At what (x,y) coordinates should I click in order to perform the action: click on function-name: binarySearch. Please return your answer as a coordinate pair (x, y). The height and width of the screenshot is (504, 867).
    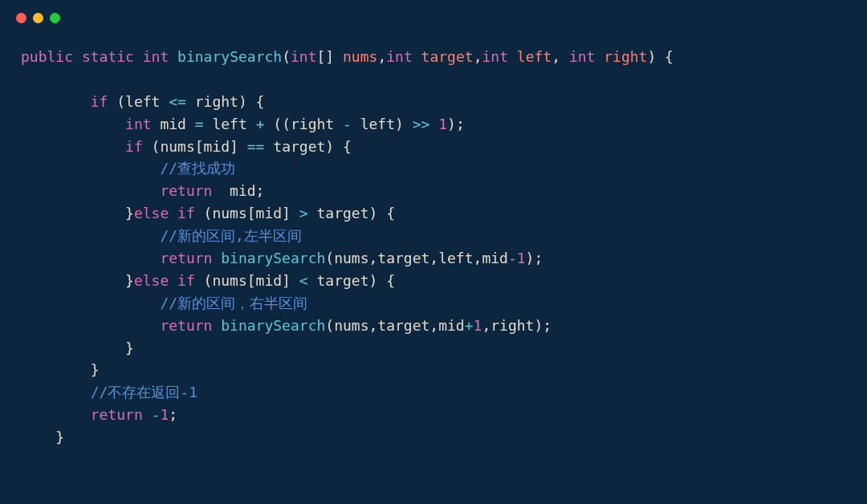
    Looking at the image, I should click on (230, 56).